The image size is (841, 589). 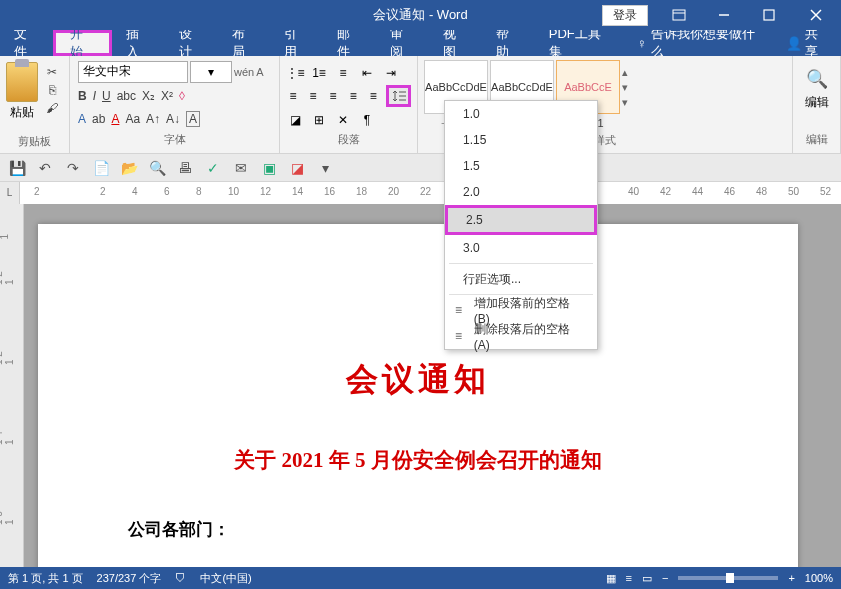 What do you see at coordinates (521, 140) in the screenshot?
I see `line-spacing-option: 1.15` at bounding box center [521, 140].